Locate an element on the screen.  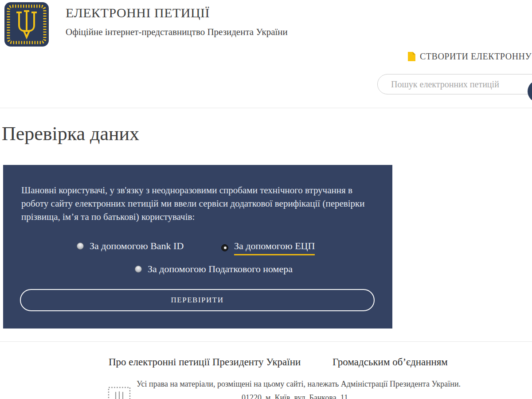
document-icon is located at coordinates (411, 57).